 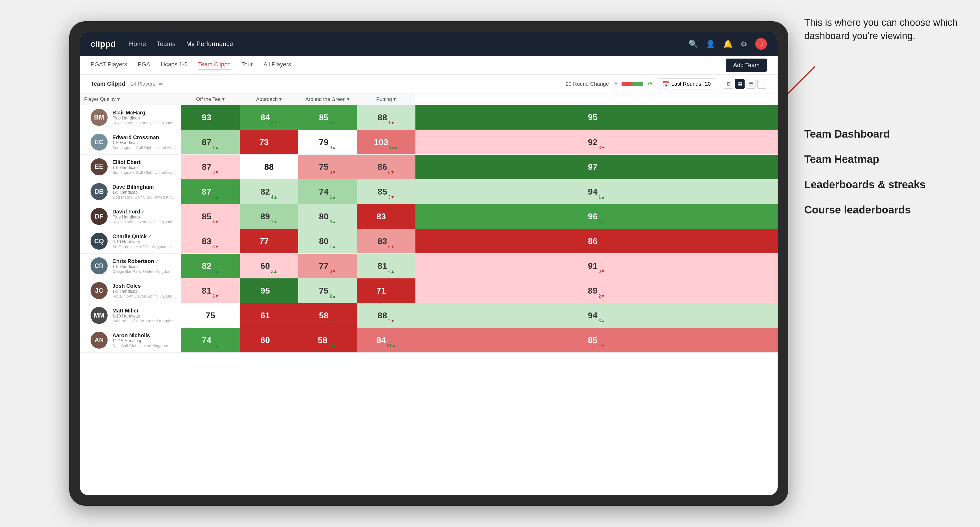 I want to click on grid-view-icon: ⊞, so click(x=729, y=84).